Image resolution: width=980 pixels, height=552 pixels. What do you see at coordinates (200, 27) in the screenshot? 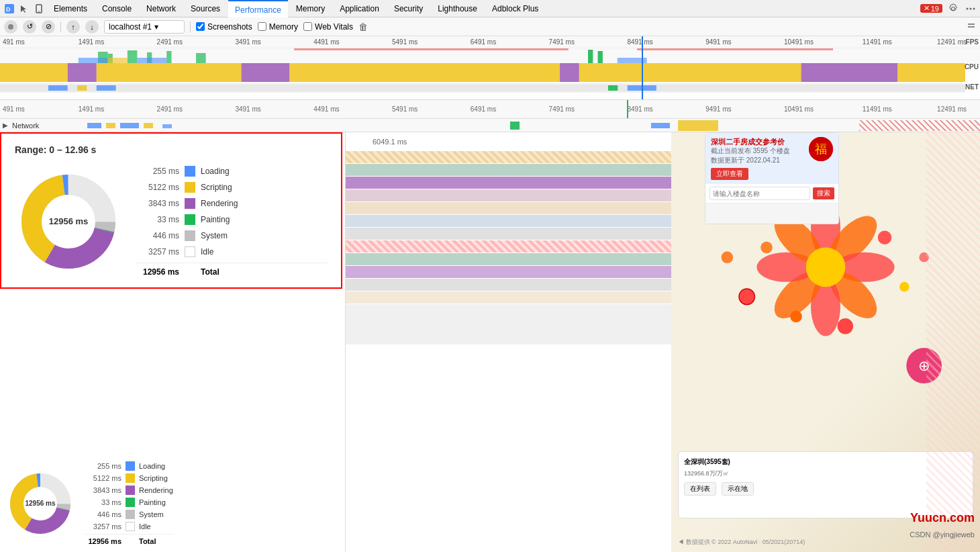
I see `screenshots-checkbox` at bounding box center [200, 27].